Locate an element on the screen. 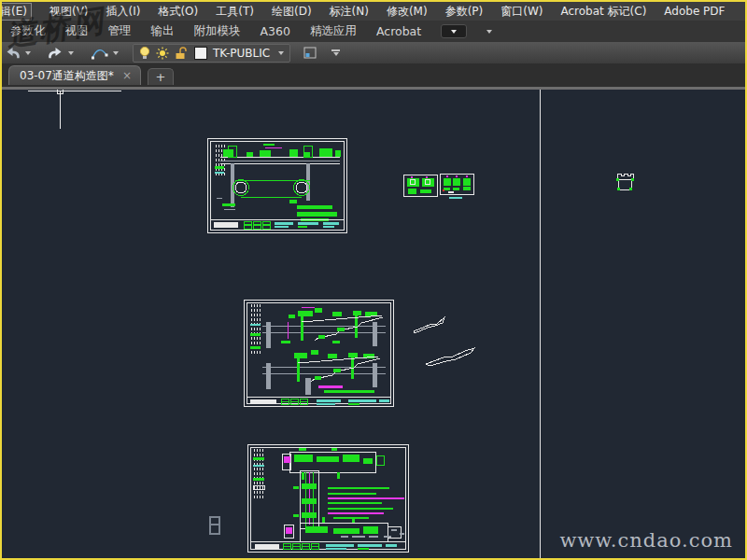  ribbon-tab-acrobat: Acrobat is located at coordinates (399, 32).